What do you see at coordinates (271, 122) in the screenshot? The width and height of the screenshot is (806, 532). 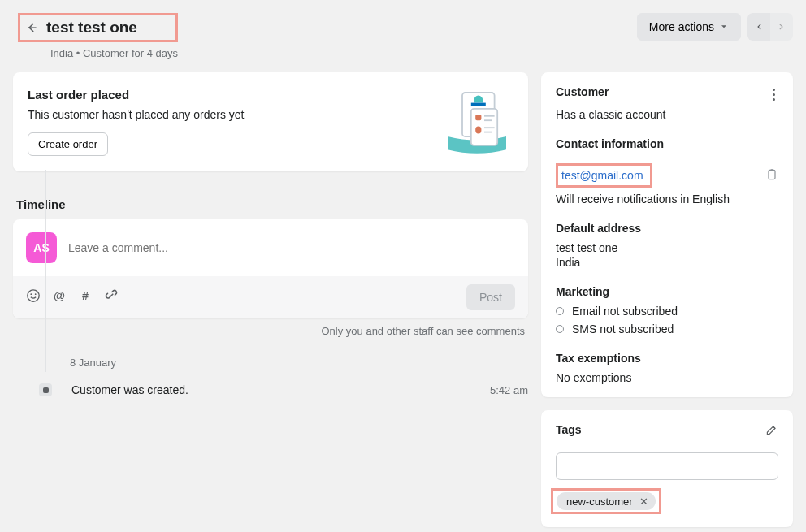 I see `last-order-card: Last order placed This customer hasn't p…` at bounding box center [271, 122].